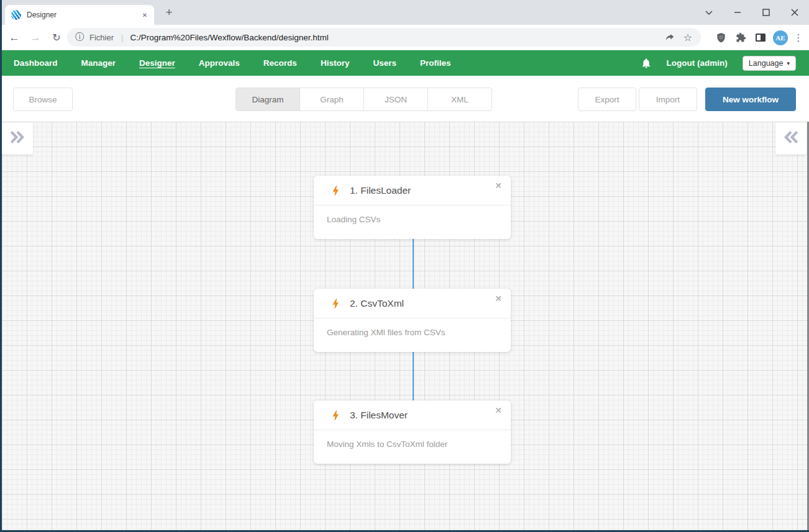  Describe the element at coordinates (280, 63) in the screenshot. I see `nav-item-records: Records` at that location.